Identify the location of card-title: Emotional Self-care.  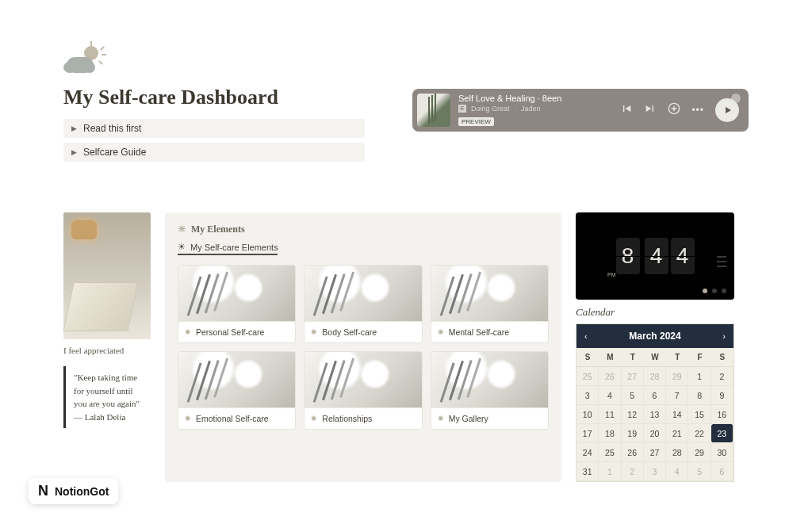
(232, 419).